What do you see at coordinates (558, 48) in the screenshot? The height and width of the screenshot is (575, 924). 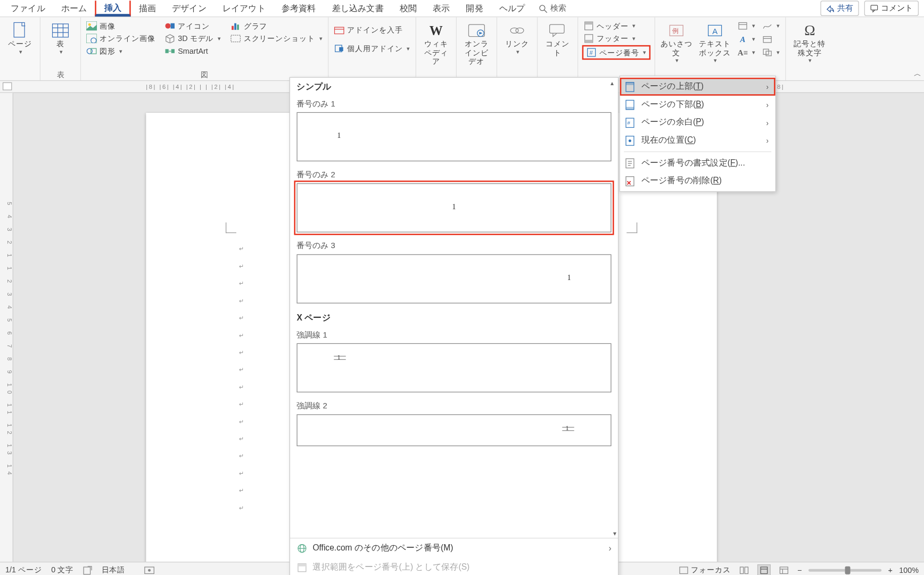 I see `group-comment: コメント` at bounding box center [558, 48].